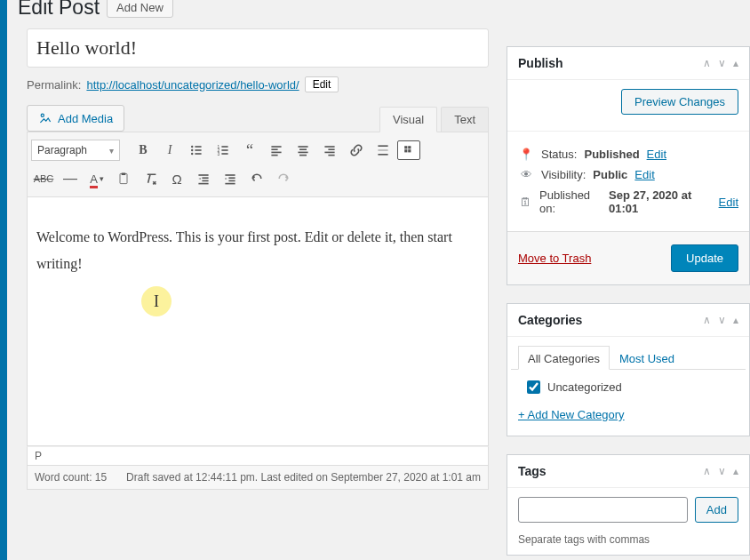 The width and height of the screenshot is (750, 560). Describe the element at coordinates (533, 388) in the screenshot. I see `category-checkbox-uncategorized` at that location.